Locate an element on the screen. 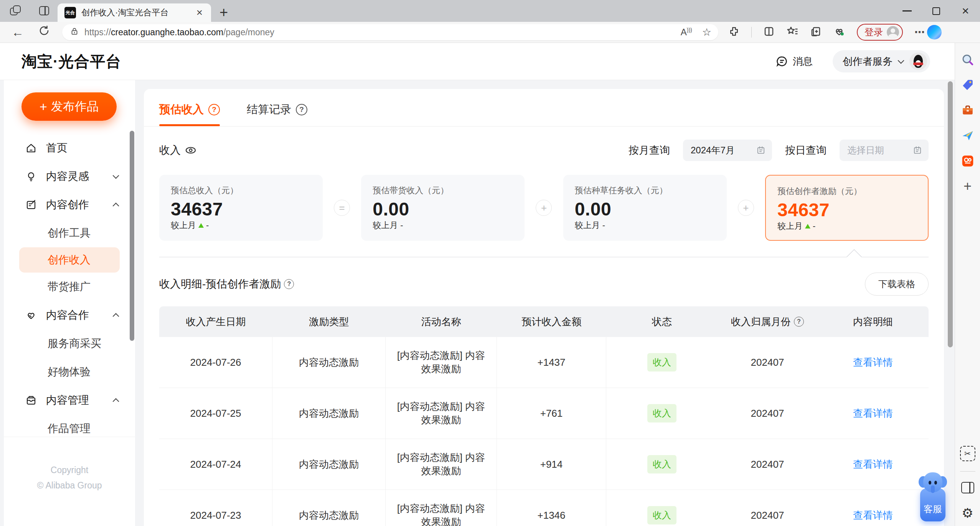  publish-work-button: + 发布作品 is located at coordinates (69, 107).